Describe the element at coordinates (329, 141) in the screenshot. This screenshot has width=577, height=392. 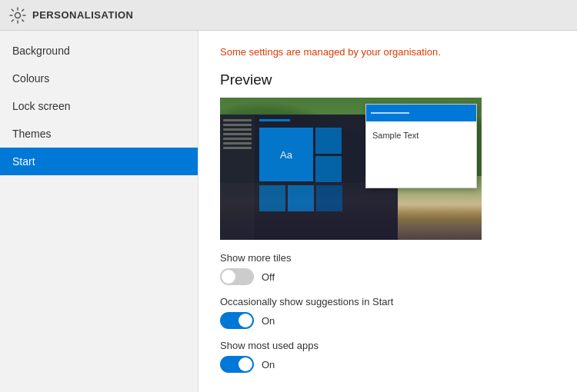
I see `tile-s1` at that location.